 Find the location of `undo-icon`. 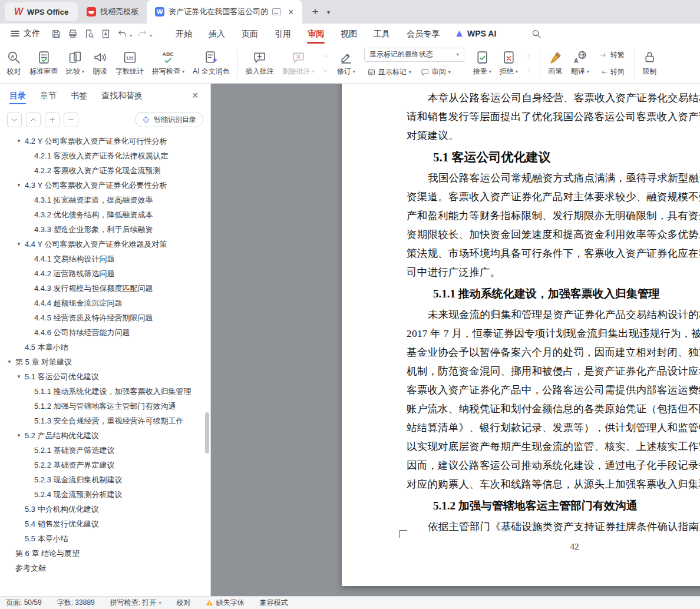

undo-icon is located at coordinates (122, 34).